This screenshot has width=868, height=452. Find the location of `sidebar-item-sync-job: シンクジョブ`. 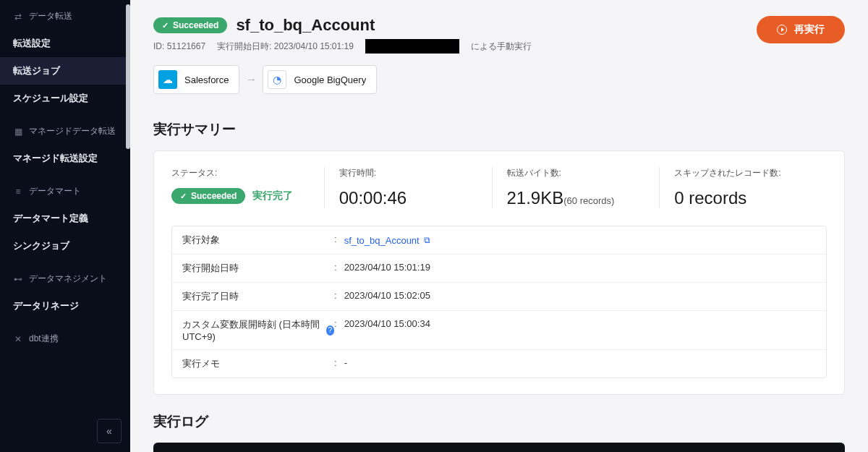

sidebar-item-sync-job: シンクジョブ is located at coordinates (65, 246).